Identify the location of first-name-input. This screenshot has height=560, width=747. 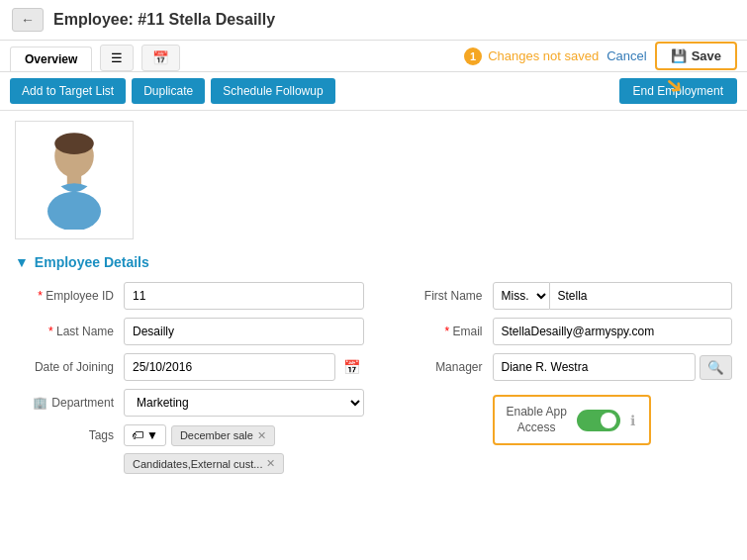
(641, 296).